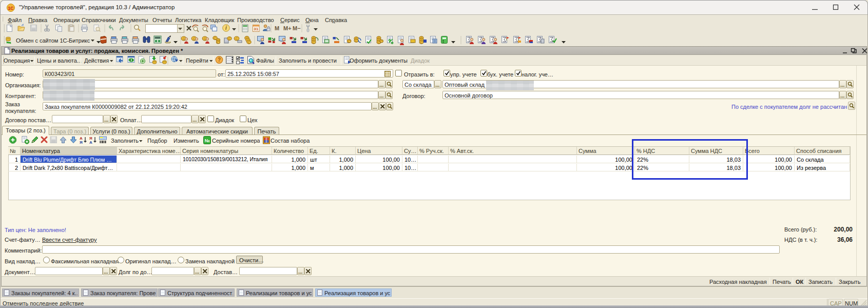 This screenshot has height=308, width=868. I want to click on svg-text: Я, so click(81, 143).